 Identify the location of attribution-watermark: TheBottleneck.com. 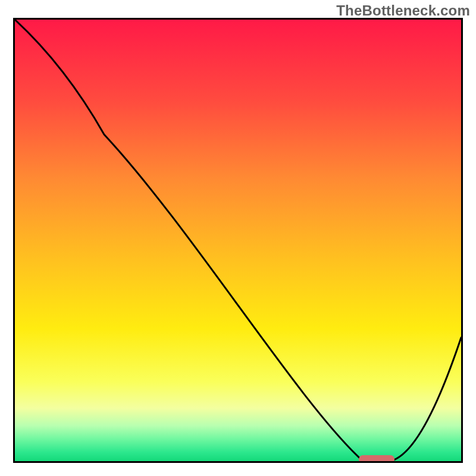
(403, 11).